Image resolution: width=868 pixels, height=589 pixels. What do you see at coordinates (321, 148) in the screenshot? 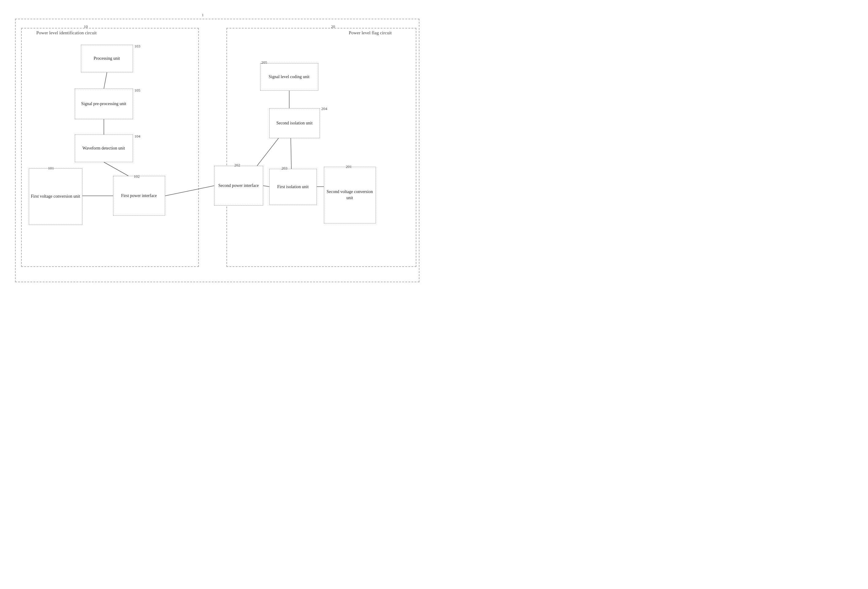
I see `right-circuit-box` at bounding box center [321, 148].